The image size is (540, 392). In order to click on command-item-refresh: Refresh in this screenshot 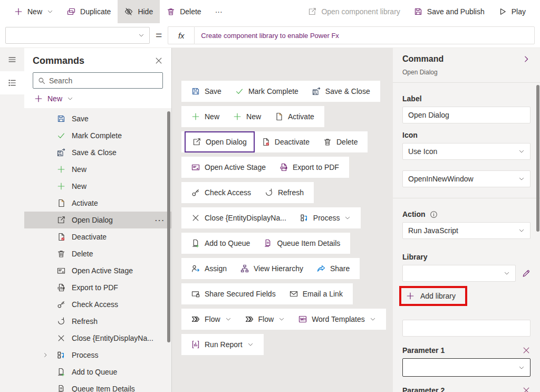, I will do `click(98, 321)`.